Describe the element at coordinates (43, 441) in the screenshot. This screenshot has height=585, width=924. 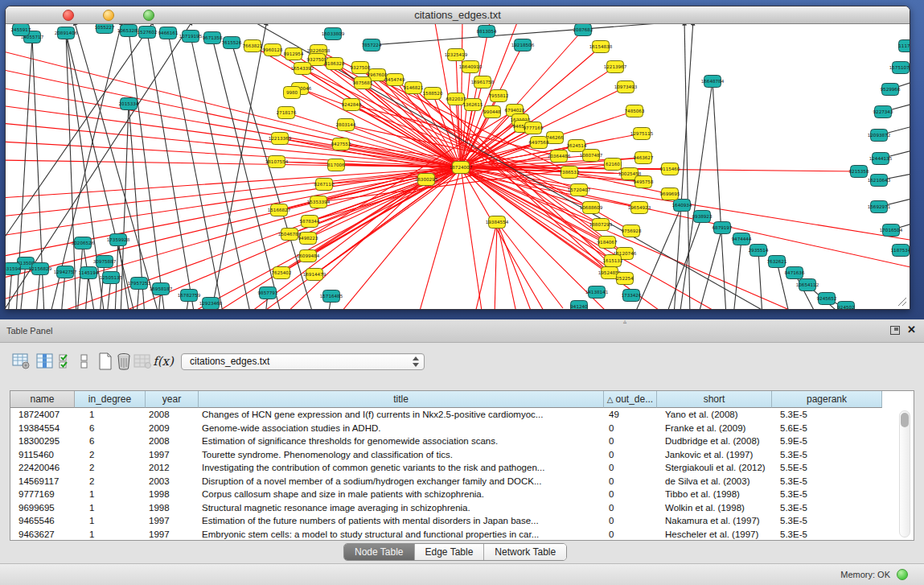
I see `table-cell: 18300295` at that location.